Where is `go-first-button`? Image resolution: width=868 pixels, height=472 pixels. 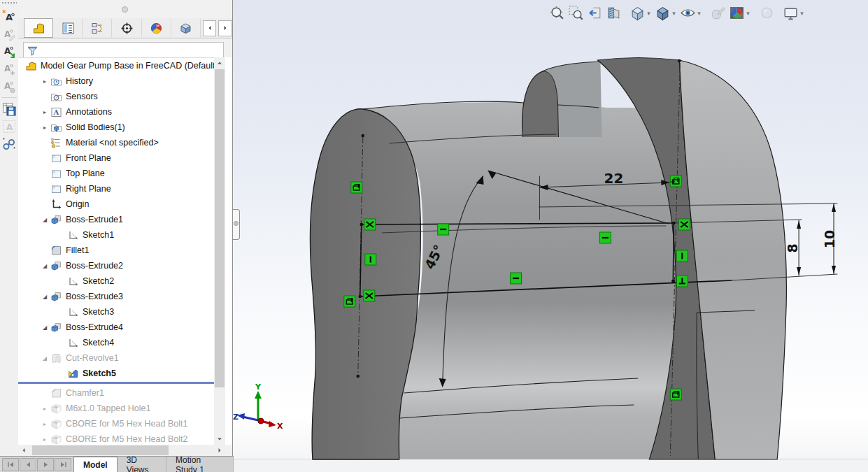
go-first-button is located at coordinates (10, 464).